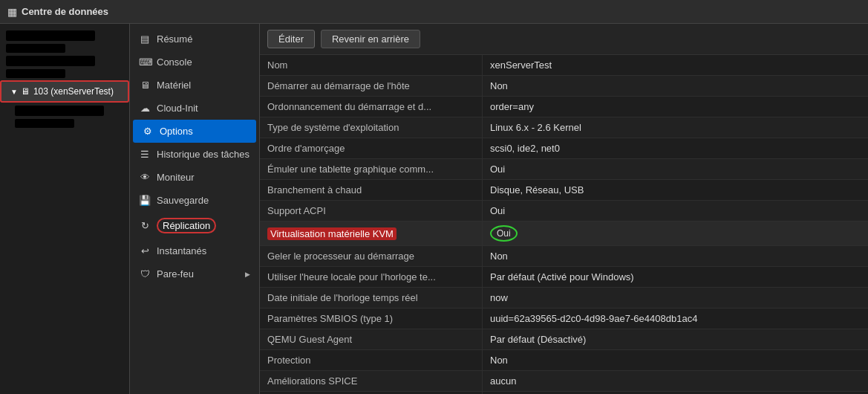 The width and height of the screenshot is (868, 394). I want to click on top-bar-title: Centre de données, so click(65, 12).